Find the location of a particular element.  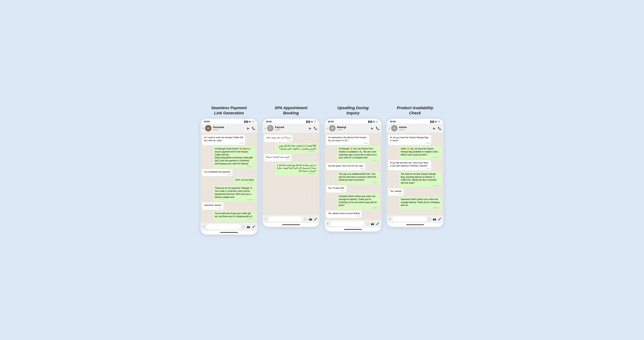

message-text: مرحباً، أريد حجز موعد تدليك is located at coordinates (278, 138).